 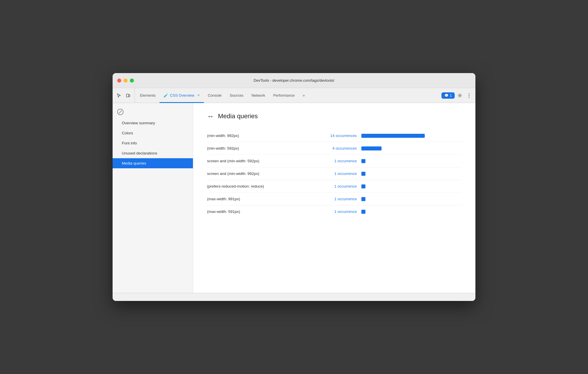 I want to click on devtools-tabbar: Elements 🧪 CSS Overview ✕ Console Source…, so click(x=294, y=96).